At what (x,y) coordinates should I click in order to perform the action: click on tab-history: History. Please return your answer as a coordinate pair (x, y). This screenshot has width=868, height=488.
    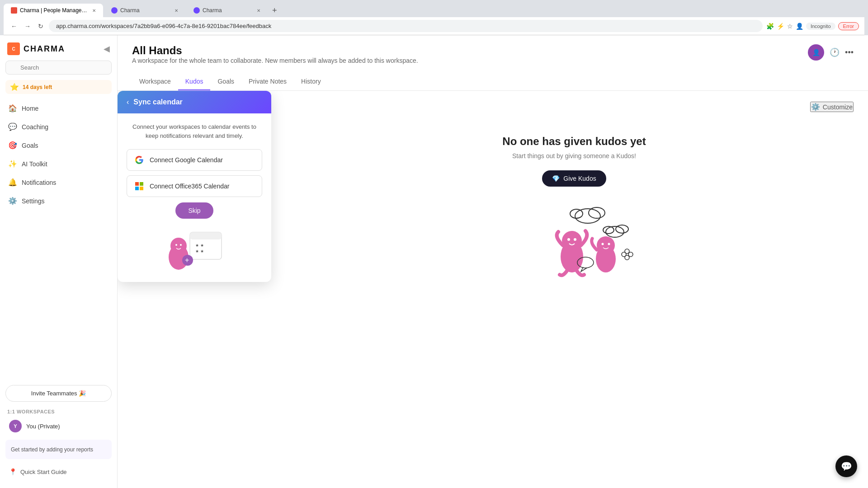
    Looking at the image, I should click on (311, 82).